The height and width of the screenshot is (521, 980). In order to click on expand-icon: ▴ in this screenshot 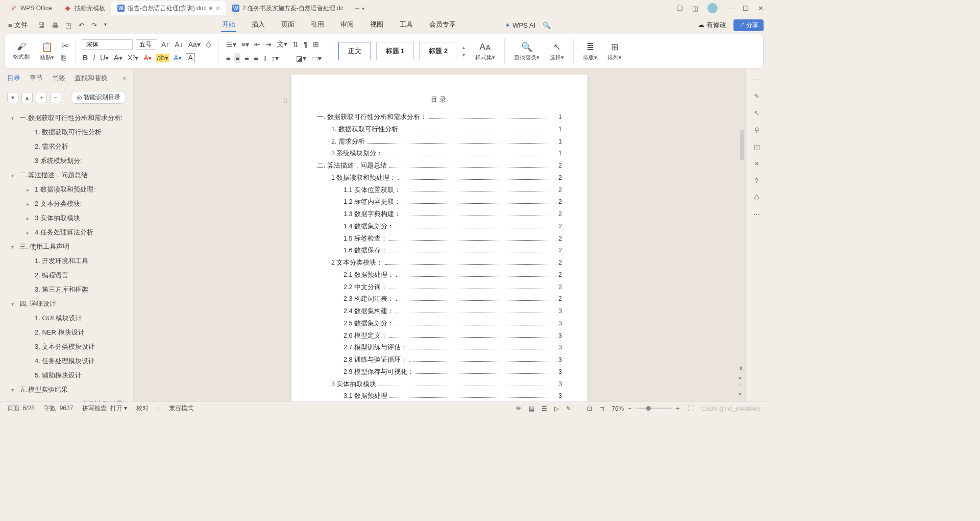, I will do `click(27, 98)`.